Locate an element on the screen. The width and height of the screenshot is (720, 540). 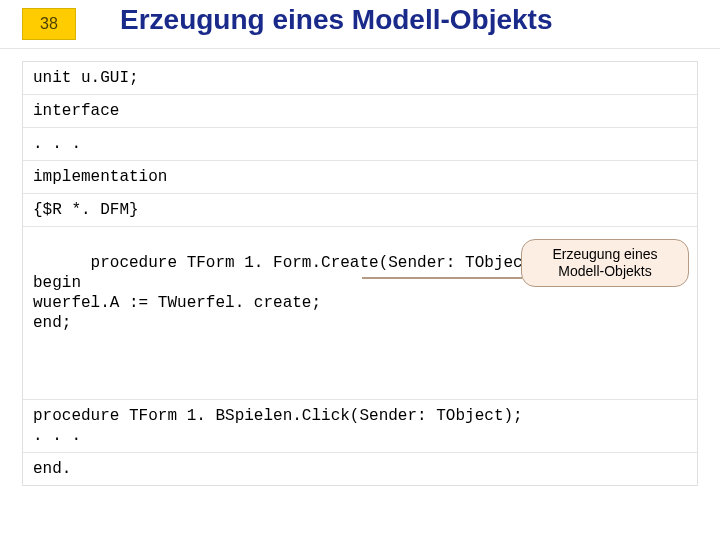
code-row-implementation: implementation is located at coordinates (360, 178).